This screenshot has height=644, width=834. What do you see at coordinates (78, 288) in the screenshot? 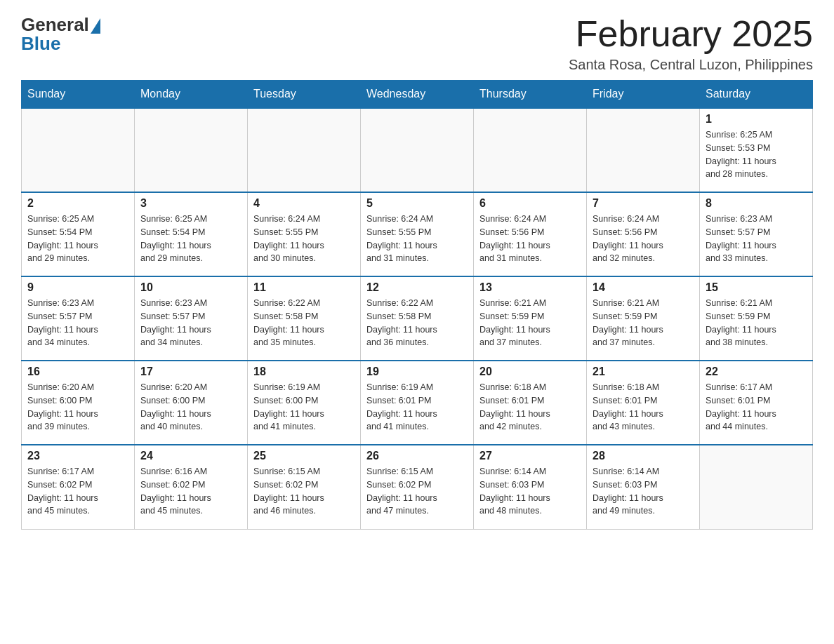
I see `day-number: 9` at bounding box center [78, 288].